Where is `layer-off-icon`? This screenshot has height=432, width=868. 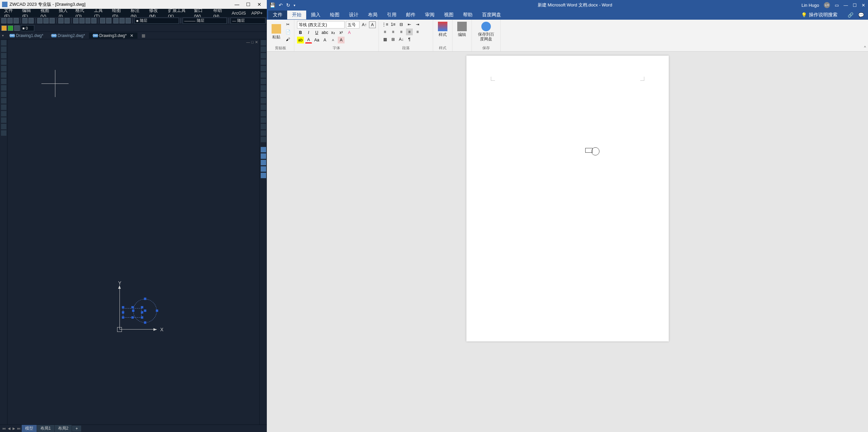
layer-off-icon is located at coordinates (17, 28).